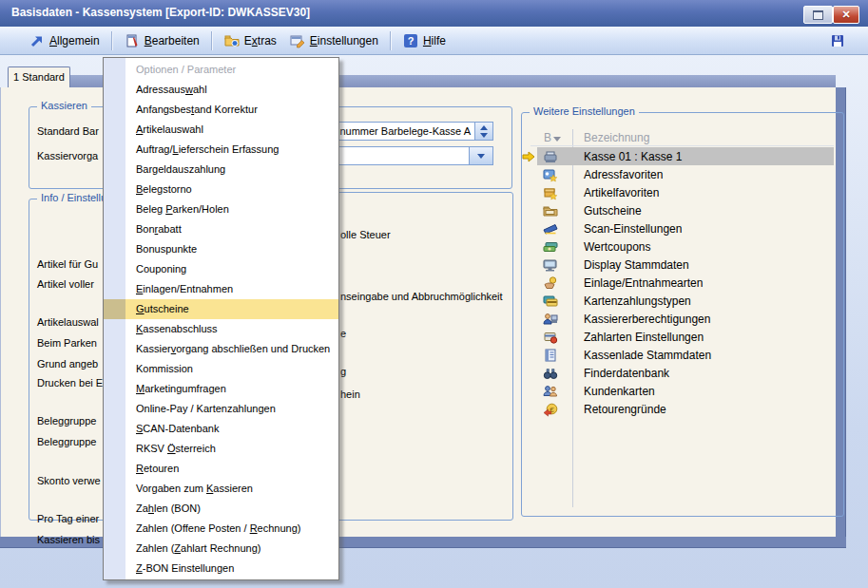 The image size is (868, 588). What do you see at coordinates (221, 230) in the screenshot?
I see `menu-item-bonrabatt: Bonrabatt` at bounding box center [221, 230].